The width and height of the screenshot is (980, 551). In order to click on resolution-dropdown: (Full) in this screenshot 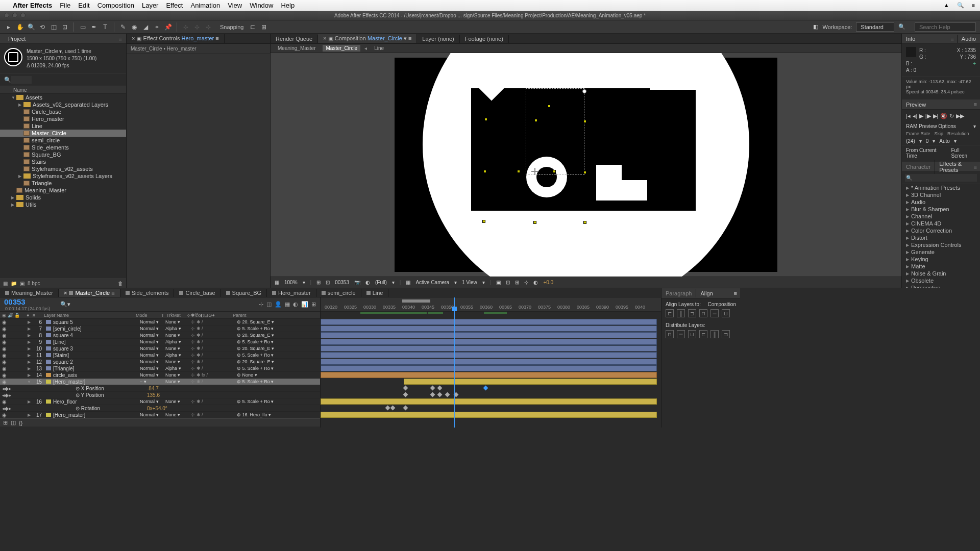, I will do `click(381, 283)`.